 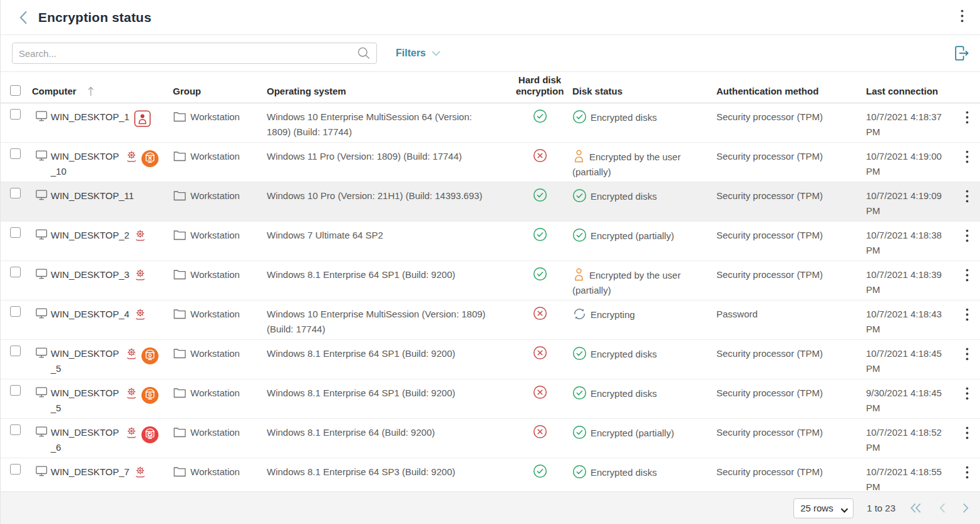 What do you see at coordinates (644, 280) in the screenshot?
I see `disk-status: Encrypted by the user (partially)` at bounding box center [644, 280].